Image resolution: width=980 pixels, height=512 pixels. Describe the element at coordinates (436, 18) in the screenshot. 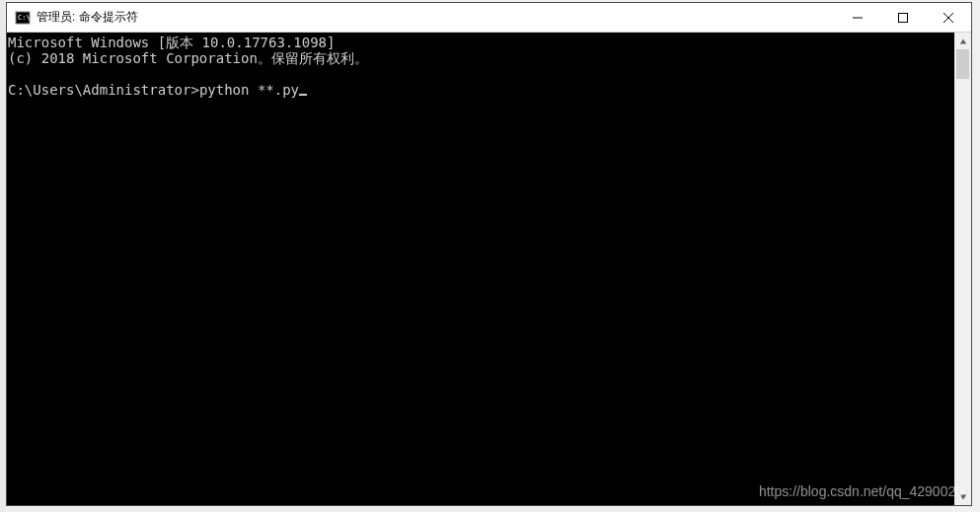

I see `window-title: 管理员: 命令提示符` at that location.